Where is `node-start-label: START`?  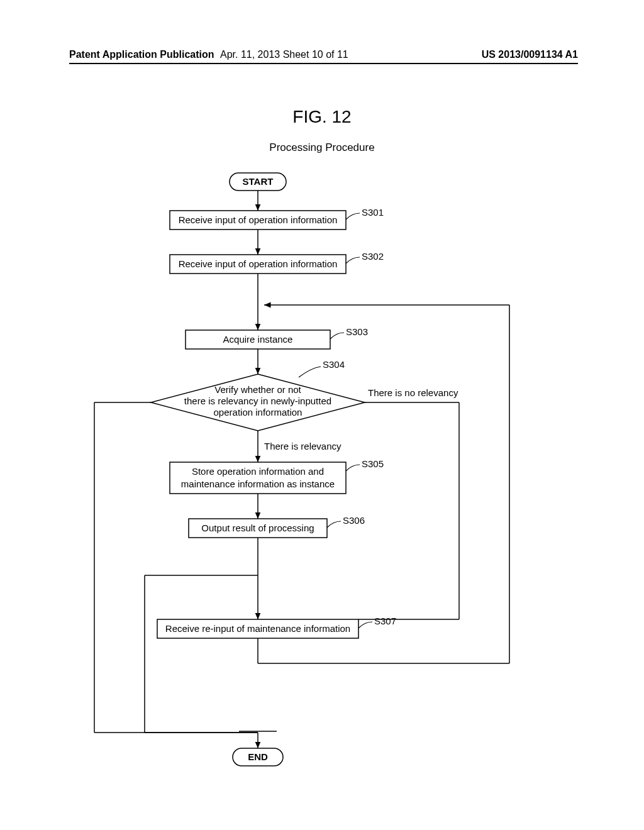 node-start-label: START is located at coordinates (258, 181).